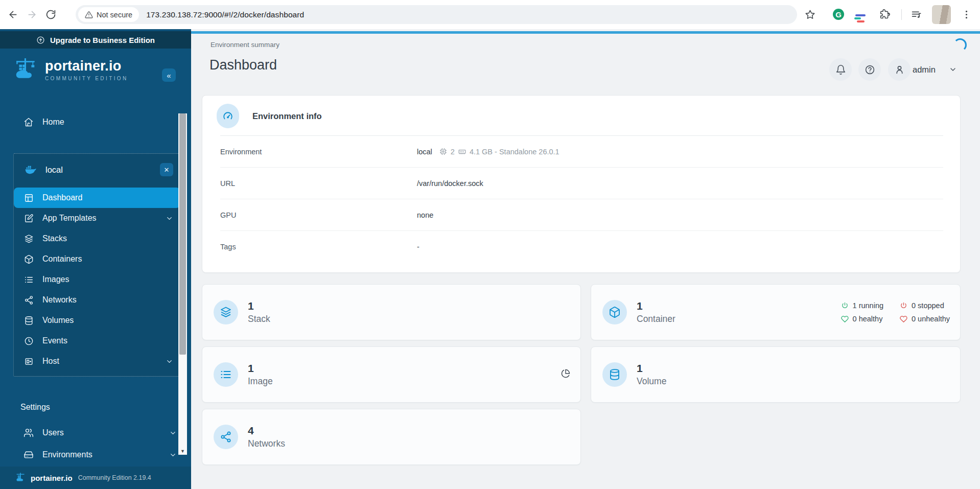 Image resolution: width=980 pixels, height=489 pixels. Describe the element at coordinates (114, 15) in the screenshot. I see `not-secure-label: Not secure` at that location.